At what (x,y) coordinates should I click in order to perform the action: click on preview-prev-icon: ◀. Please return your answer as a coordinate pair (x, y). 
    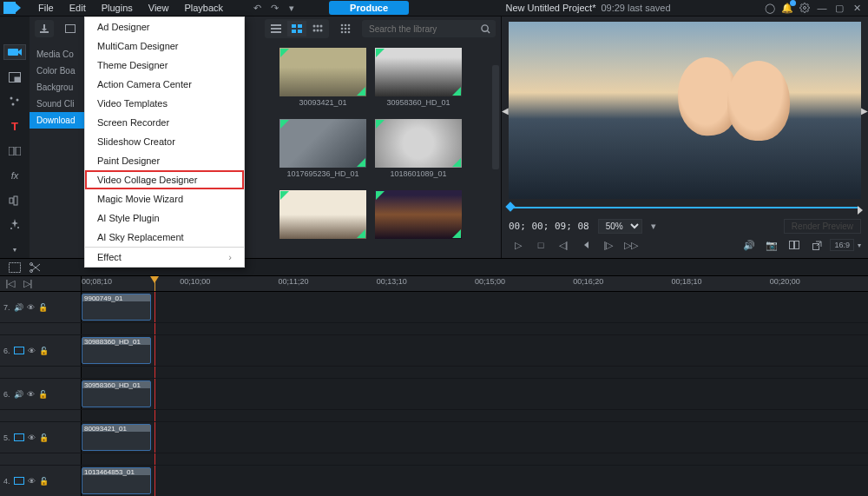
    Looking at the image, I should click on (505, 111).